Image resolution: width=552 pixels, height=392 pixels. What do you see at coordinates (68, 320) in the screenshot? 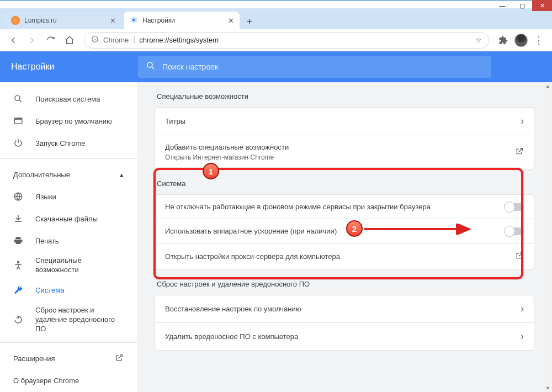
I see `sidebar-item-reset: Сброс настроек и удаление вредоносного П…` at bounding box center [68, 320].